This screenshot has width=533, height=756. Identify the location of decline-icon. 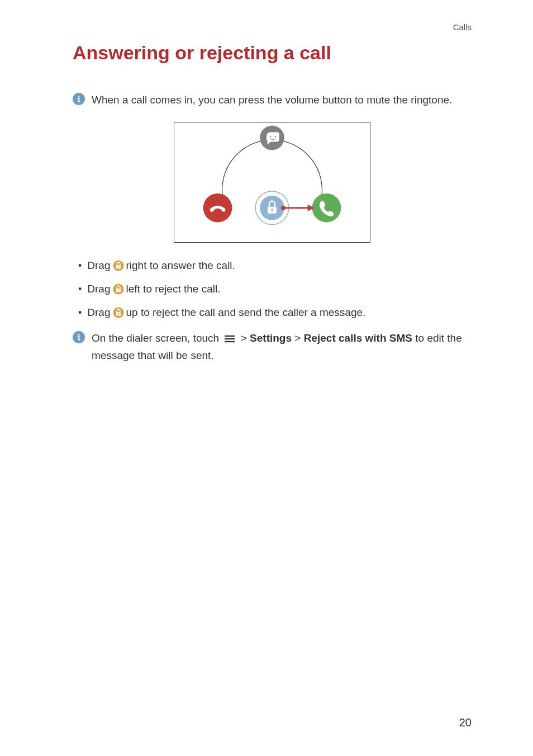
(218, 208).